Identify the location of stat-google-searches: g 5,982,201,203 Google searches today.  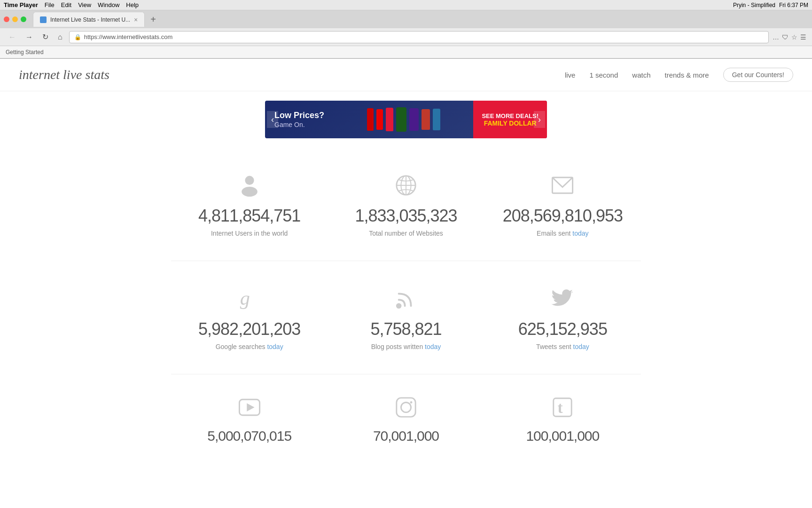
(249, 318).